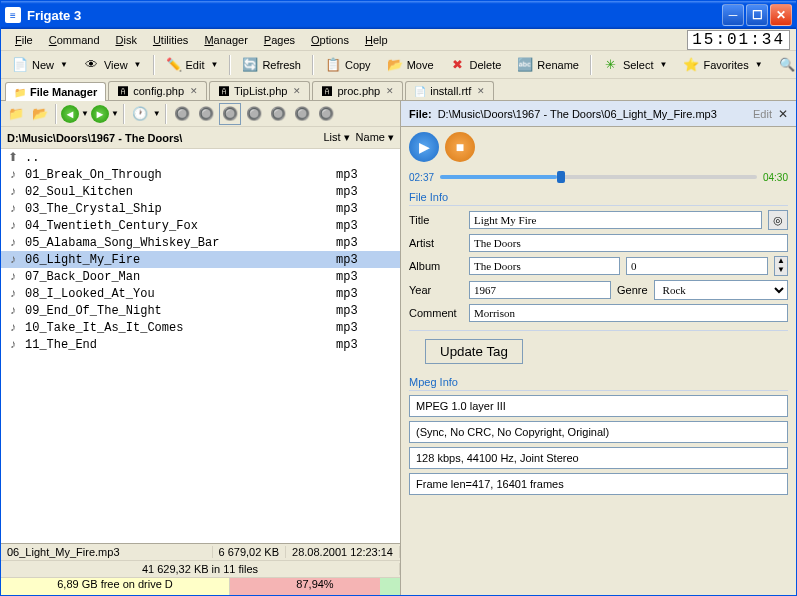 This screenshot has height=596, width=797. What do you see at coordinates (280, 40) in the screenshot?
I see `menu-pages: Pages` at bounding box center [280, 40].